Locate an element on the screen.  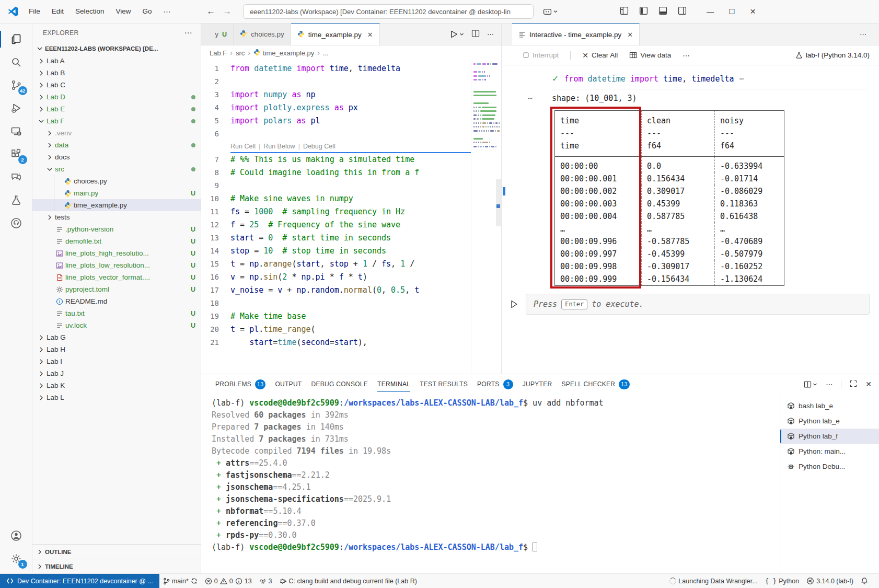
notifications-bell-icon is located at coordinates (864, 581).